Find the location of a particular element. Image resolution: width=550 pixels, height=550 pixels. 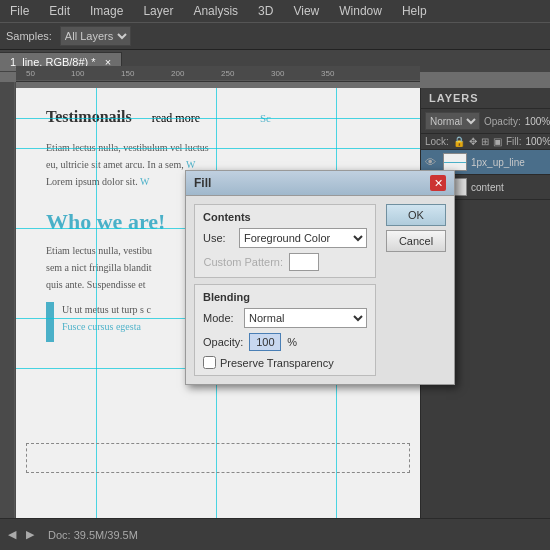

ruler-vertical is located at coordinates (8, 300).